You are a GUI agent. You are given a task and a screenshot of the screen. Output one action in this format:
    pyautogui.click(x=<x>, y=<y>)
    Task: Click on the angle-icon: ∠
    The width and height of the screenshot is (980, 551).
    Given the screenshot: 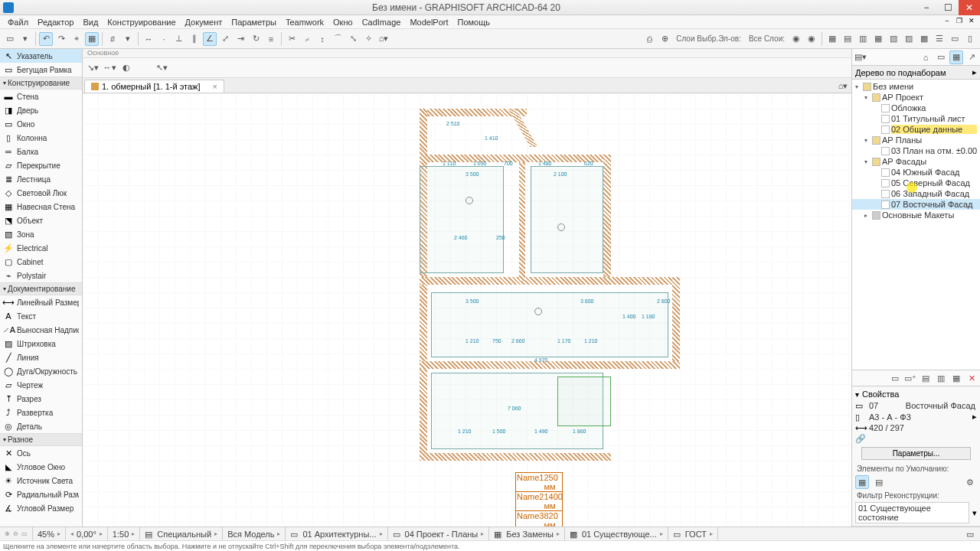 What is the action you would take?
    pyautogui.click(x=210, y=39)
    